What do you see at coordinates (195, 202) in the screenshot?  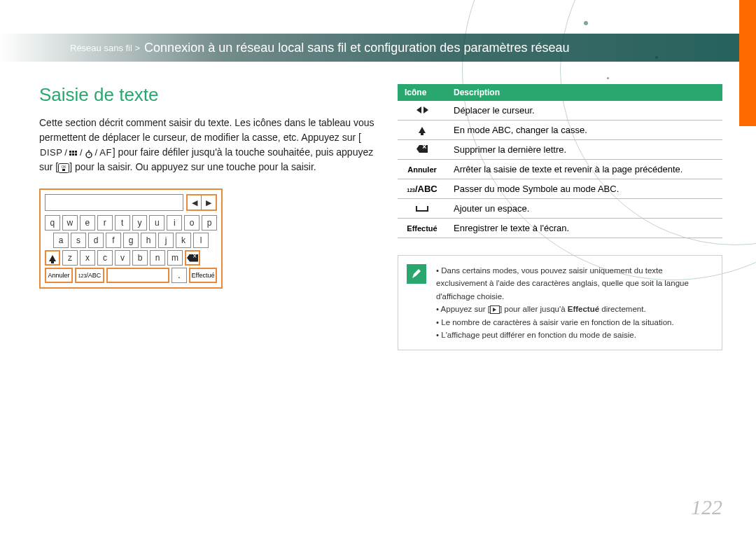 I see `cursor-left-icon: ◀` at bounding box center [195, 202].